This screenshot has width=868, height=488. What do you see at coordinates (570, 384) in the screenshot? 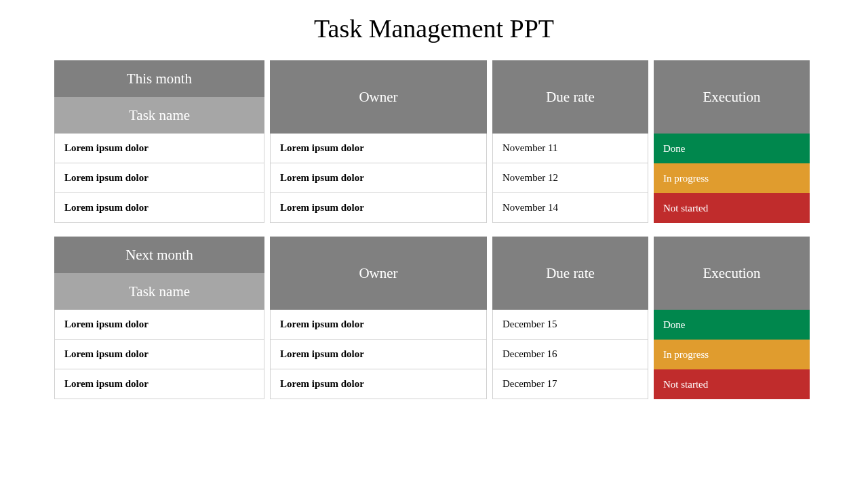
I see `due-cell: December 17` at bounding box center [570, 384].